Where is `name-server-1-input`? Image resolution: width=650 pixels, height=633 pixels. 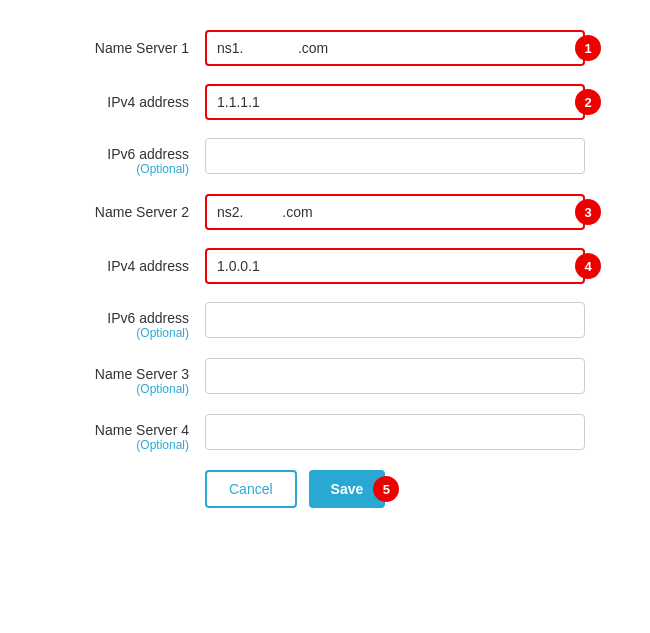 name-server-1-input is located at coordinates (395, 48).